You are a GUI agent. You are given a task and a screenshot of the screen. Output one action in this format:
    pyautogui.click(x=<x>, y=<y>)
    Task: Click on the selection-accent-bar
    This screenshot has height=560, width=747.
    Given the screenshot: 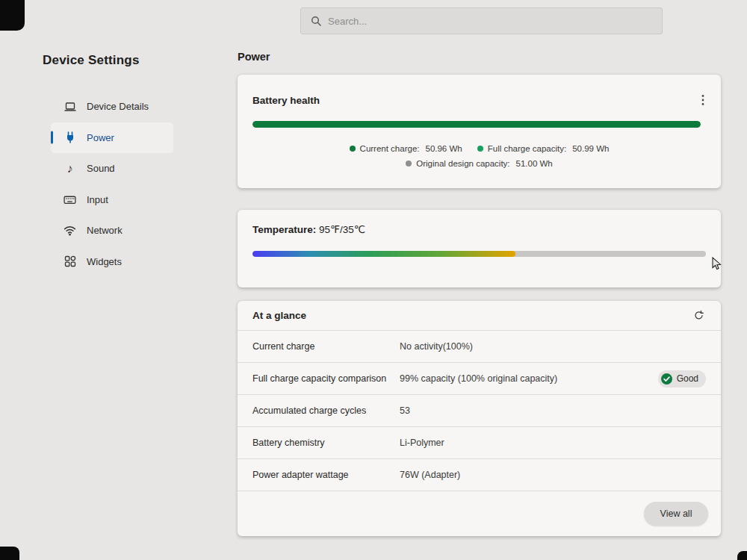 What is the action you would take?
    pyautogui.click(x=52, y=137)
    